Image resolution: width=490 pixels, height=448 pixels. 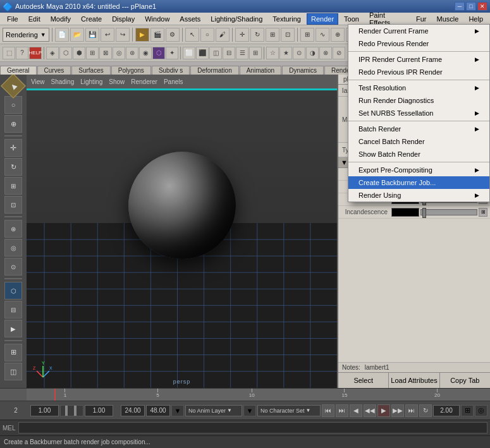 What do you see at coordinates (13, 291) in the screenshot?
I see `view-cube: ⬡` at bounding box center [13, 291].